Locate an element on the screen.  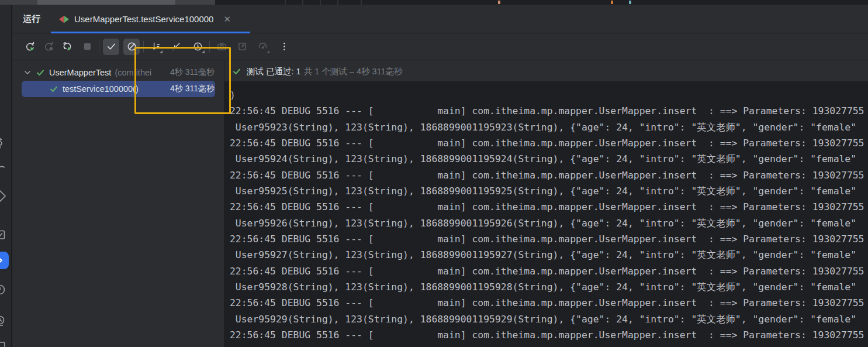
summary-total-text: 共 1 个测试 – 4秒 311毫秒 is located at coordinates (353, 71).